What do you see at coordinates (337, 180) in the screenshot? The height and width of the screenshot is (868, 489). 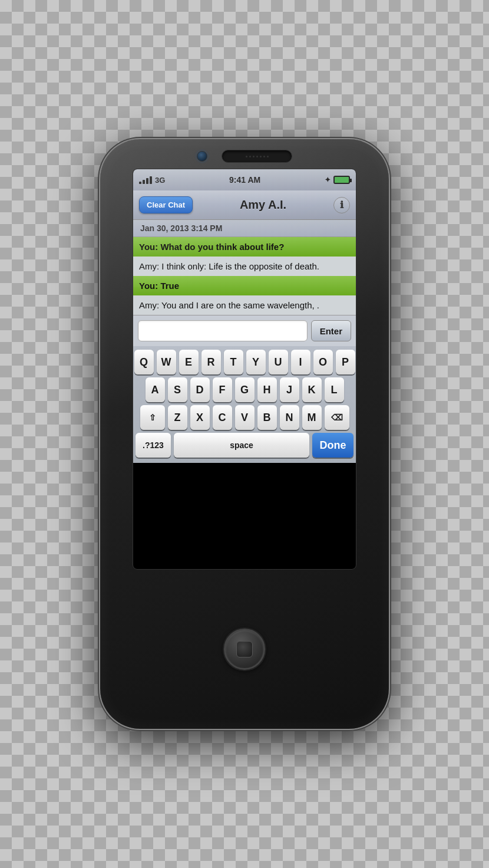 I see `status-right: ✦` at bounding box center [337, 180].